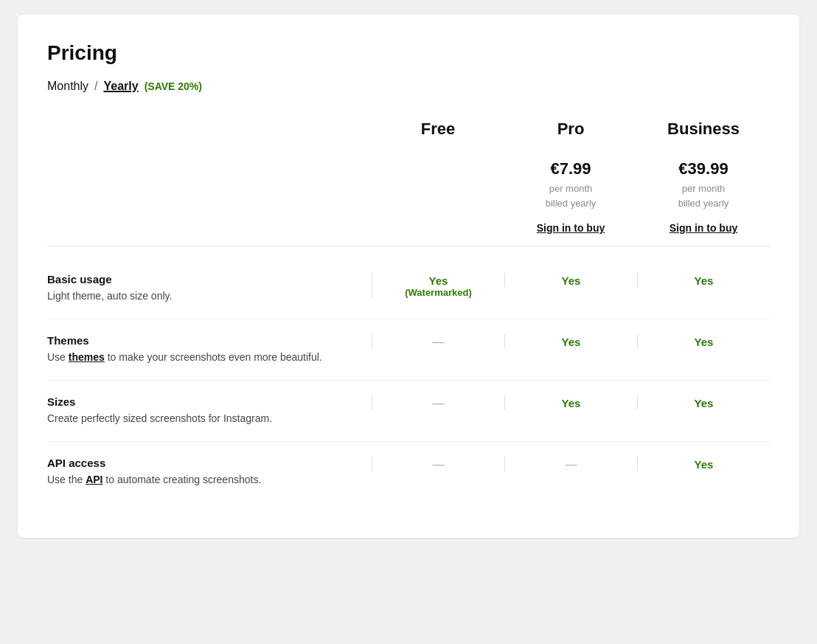 The height and width of the screenshot is (644, 817). What do you see at coordinates (703, 403) in the screenshot?
I see `feature-sizes-business: Yes` at bounding box center [703, 403].